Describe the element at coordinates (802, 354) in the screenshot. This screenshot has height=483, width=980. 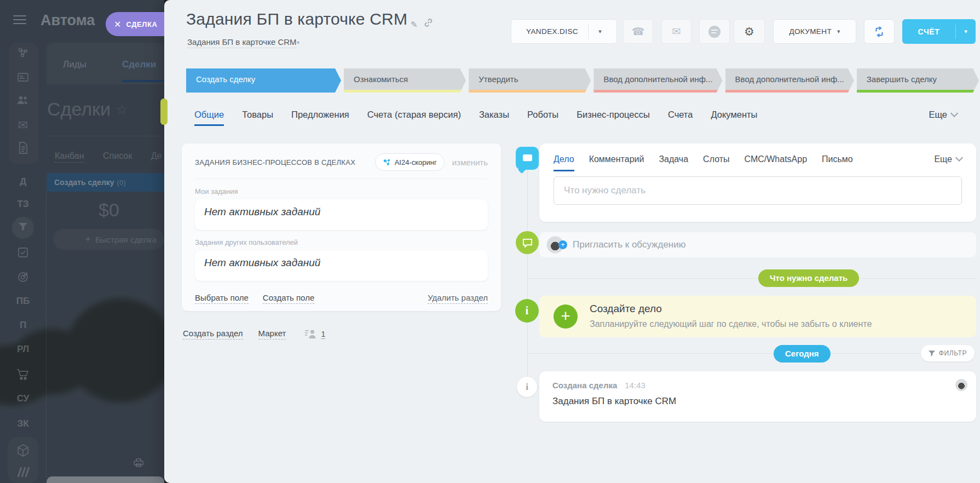
I see `date-pill: Сегодня` at that location.